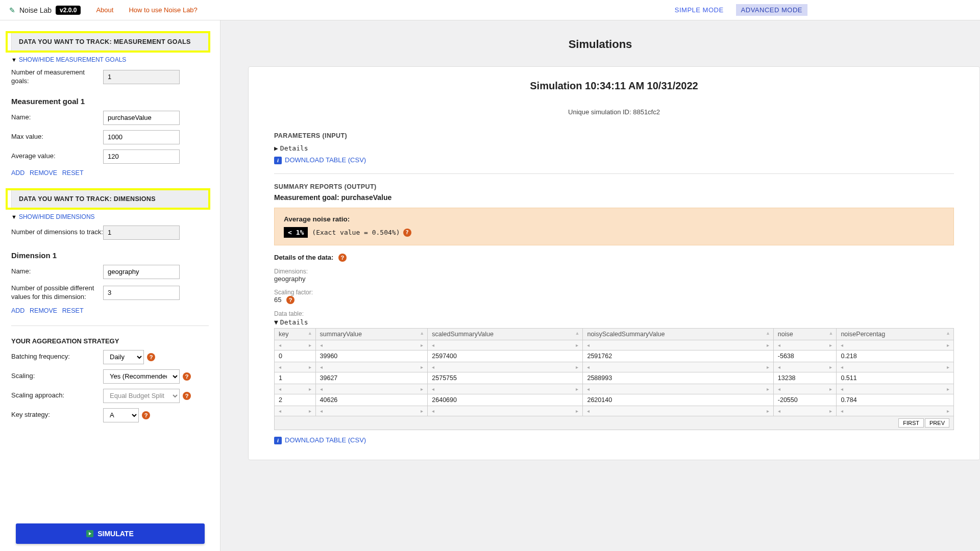 The width and height of the screenshot is (980, 551). What do you see at coordinates (615, 400) in the screenshot?
I see `table-row: 24062626406902620140-205500.784` at bounding box center [615, 400].